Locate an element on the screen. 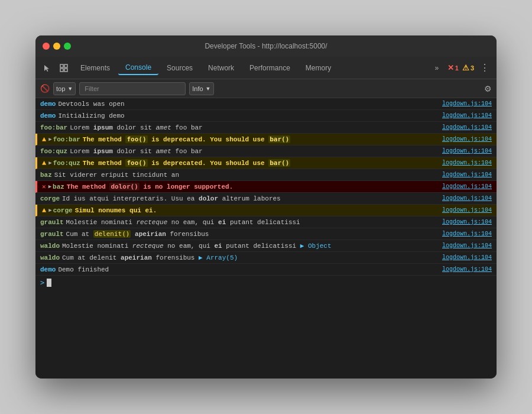 The width and height of the screenshot is (532, 414). log-content: Initializing demo is located at coordinates (248, 116).